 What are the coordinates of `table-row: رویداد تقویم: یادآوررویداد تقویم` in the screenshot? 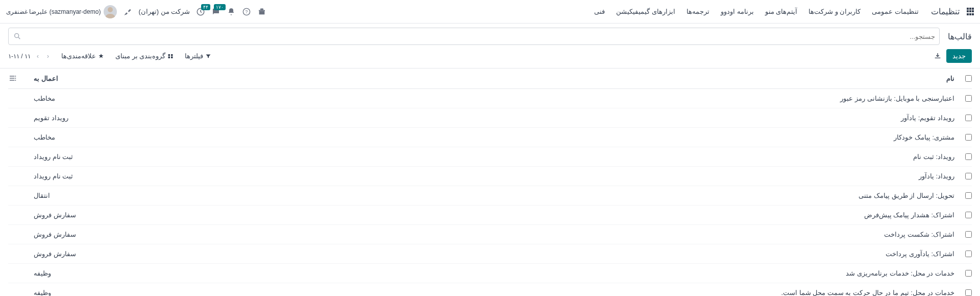 It's located at (490, 118).